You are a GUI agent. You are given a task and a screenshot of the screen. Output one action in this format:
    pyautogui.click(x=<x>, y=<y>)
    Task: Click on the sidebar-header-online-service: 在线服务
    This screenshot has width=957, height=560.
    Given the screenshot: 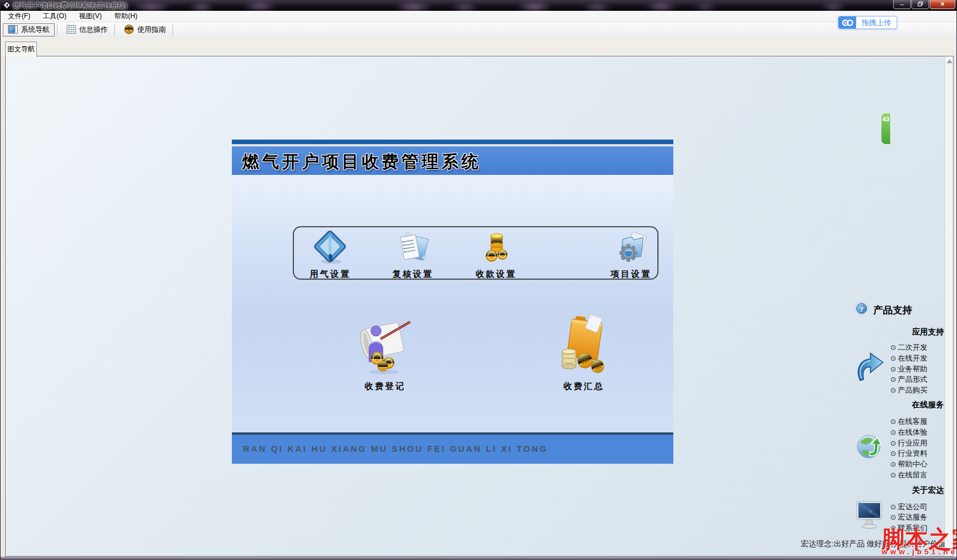 What is the action you would take?
    pyautogui.click(x=885, y=405)
    